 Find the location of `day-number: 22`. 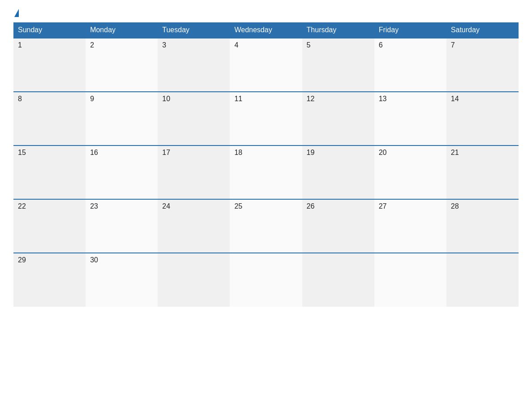

day-number: 22 is located at coordinates (22, 206).